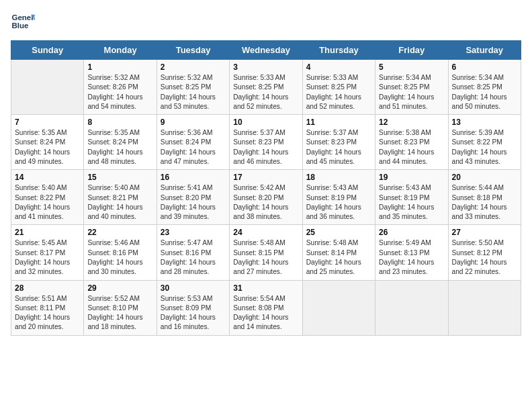 Image resolution: width=532 pixels, height=411 pixels. I want to click on day-info: Sunrise: 5:48 AM Sunset: 8:15 PM Dayligh…, so click(266, 258).